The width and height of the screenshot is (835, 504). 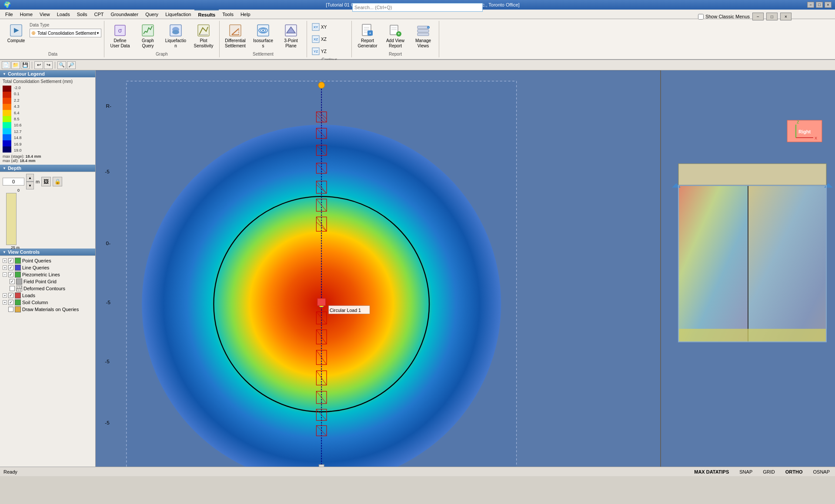 I want to click on menu-help: Help, so click(x=245, y=14).